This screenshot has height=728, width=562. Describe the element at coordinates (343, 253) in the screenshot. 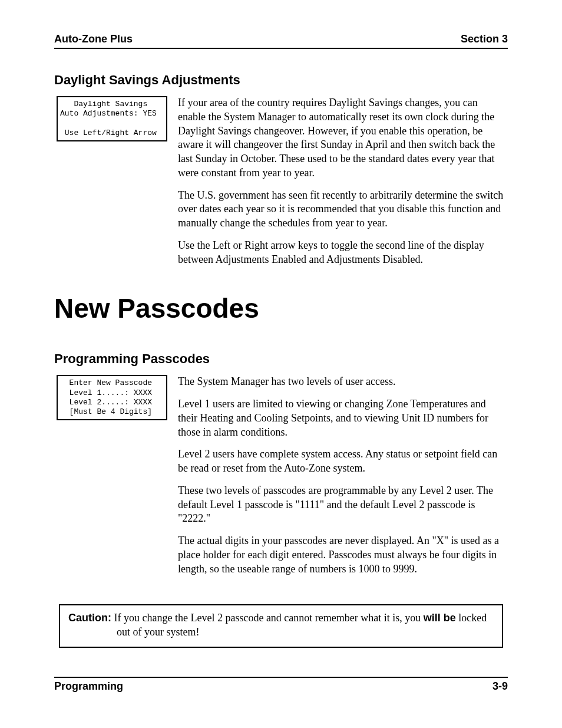

I see `daylight-p3: Use the Left or Right arrow keys to togg…` at that location.